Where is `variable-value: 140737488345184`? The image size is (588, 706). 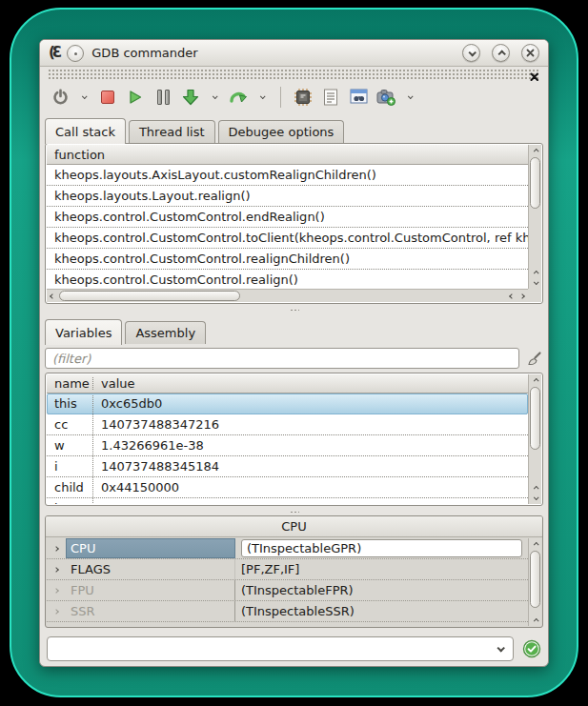 variable-value: 140737488345184 is located at coordinates (311, 467).